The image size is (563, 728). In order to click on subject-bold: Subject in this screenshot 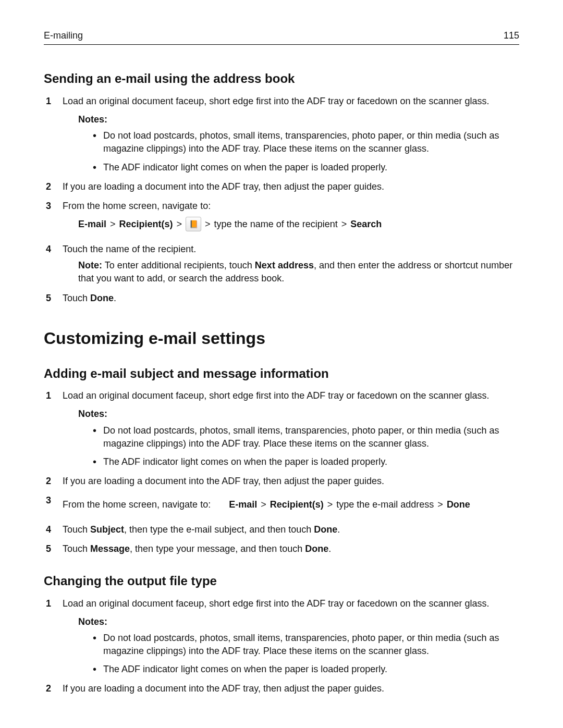, I will do `click(107, 529)`.